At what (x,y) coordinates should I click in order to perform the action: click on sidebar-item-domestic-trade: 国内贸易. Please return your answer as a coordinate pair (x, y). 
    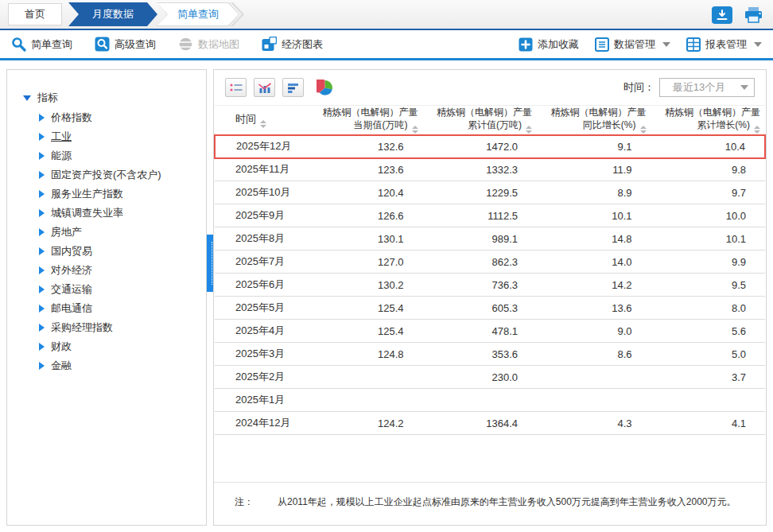
    Looking at the image, I should click on (122, 251).